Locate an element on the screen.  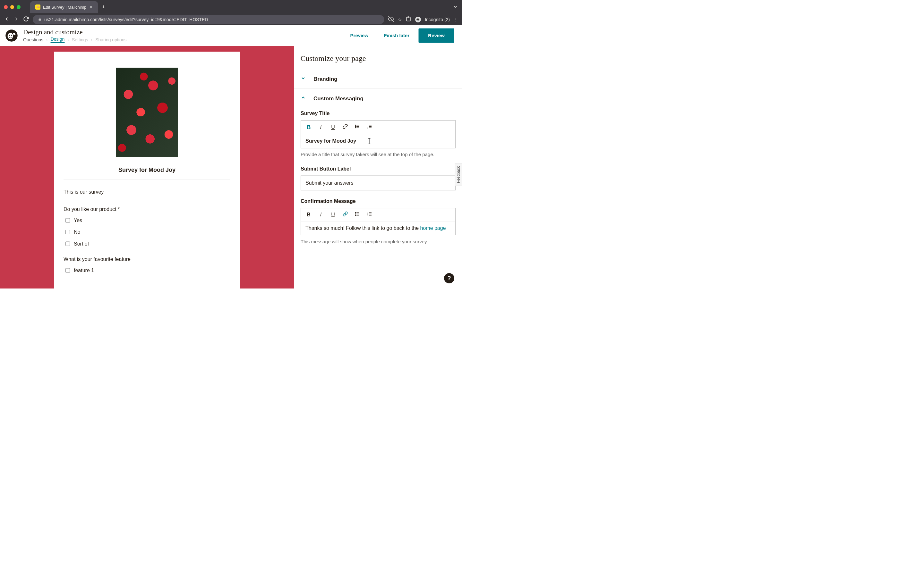
survey-title-field: Survey Title B I U is located at coordinates (378, 134).